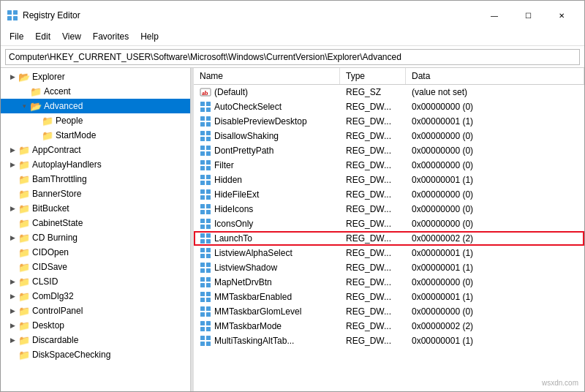 The height and width of the screenshot is (392, 585). I want to click on window-title: Registry Editor, so click(51, 15).